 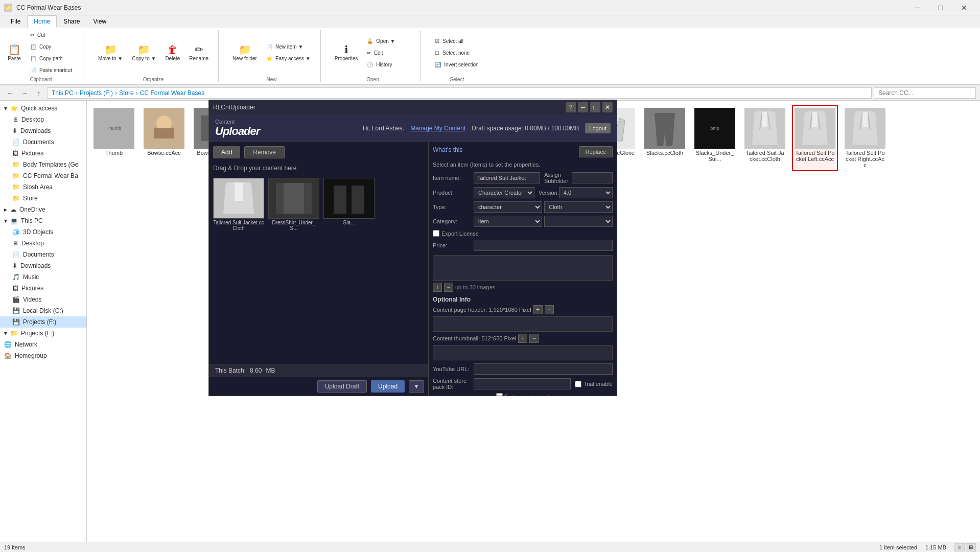 I want to click on content-header-add: +, so click(x=538, y=310).